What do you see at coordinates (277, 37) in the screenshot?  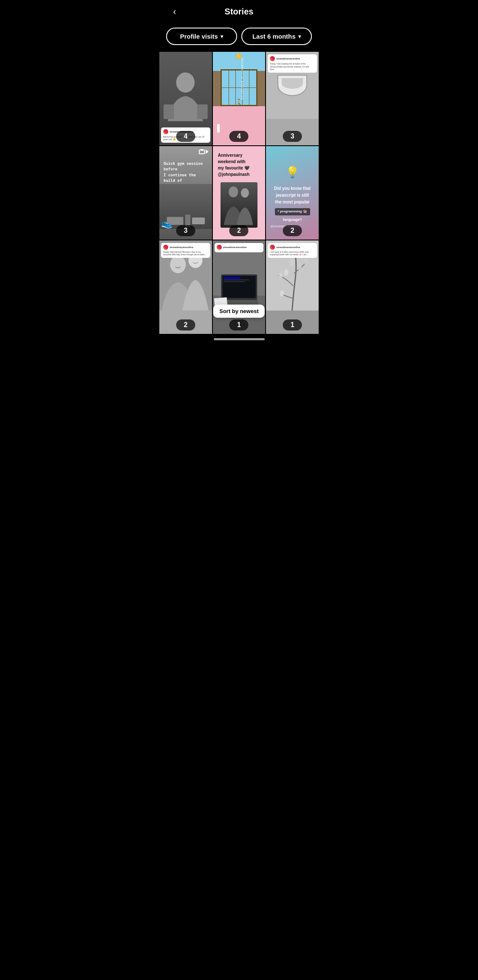 I see `time-range-filter: Last 6 months ▾` at bounding box center [277, 37].